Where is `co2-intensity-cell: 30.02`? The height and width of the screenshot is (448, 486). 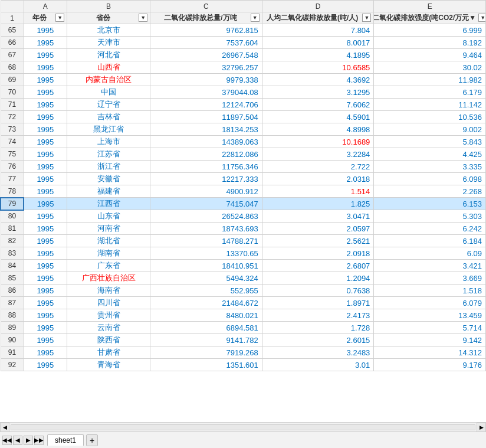 co2-intensity-cell: 30.02 is located at coordinates (430, 67).